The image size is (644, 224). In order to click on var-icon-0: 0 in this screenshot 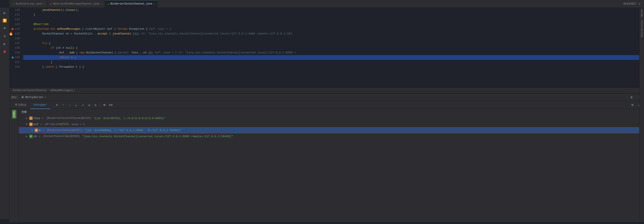, I will do `click(36, 130)`.